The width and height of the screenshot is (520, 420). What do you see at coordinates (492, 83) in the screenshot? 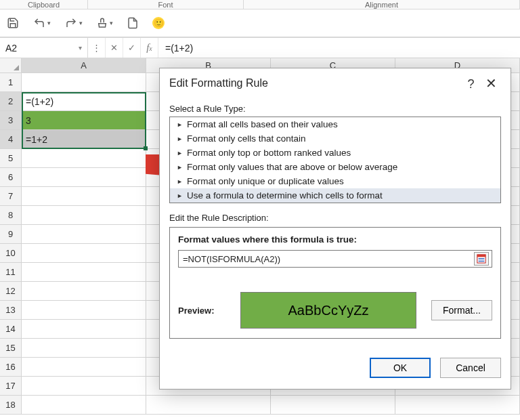
I see `close-icon: ✕` at bounding box center [492, 83].